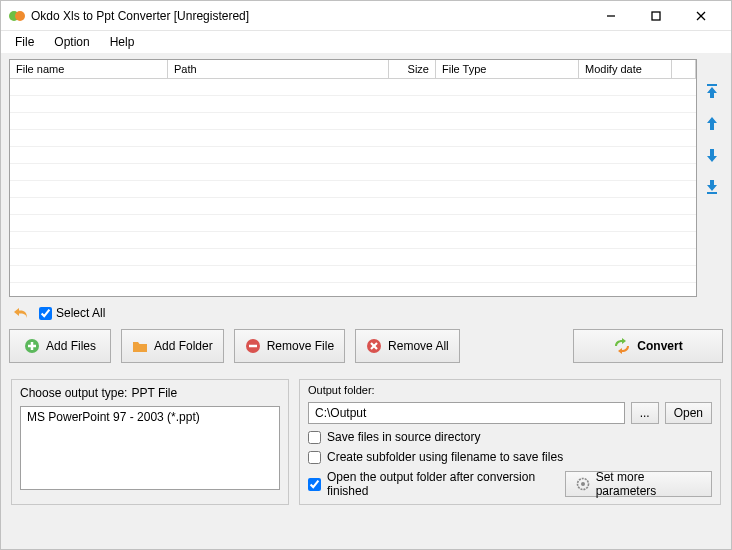  Describe the element at coordinates (17, 16) in the screenshot. I see `app-icon` at that location.